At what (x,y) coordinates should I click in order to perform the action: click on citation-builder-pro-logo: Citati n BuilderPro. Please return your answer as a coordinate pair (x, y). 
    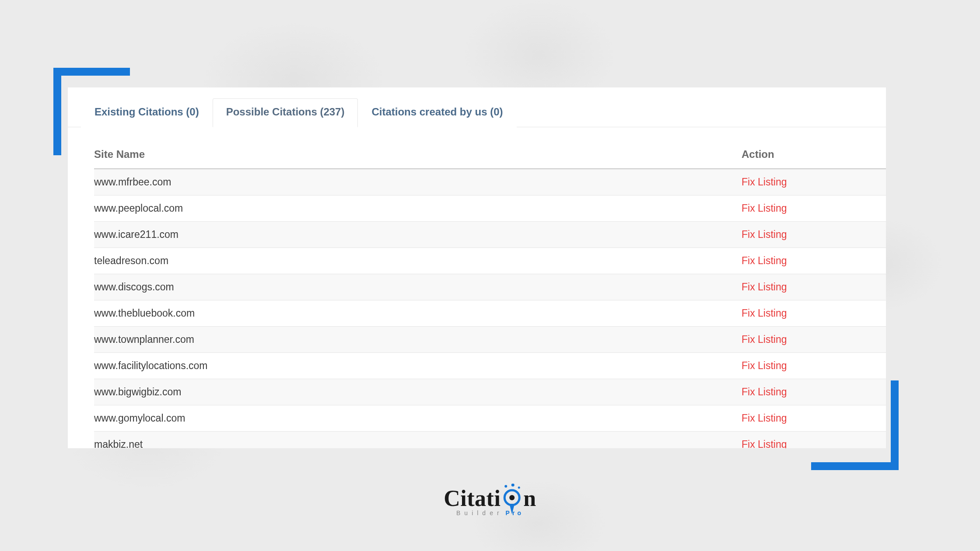
    Looking at the image, I should click on (490, 501).